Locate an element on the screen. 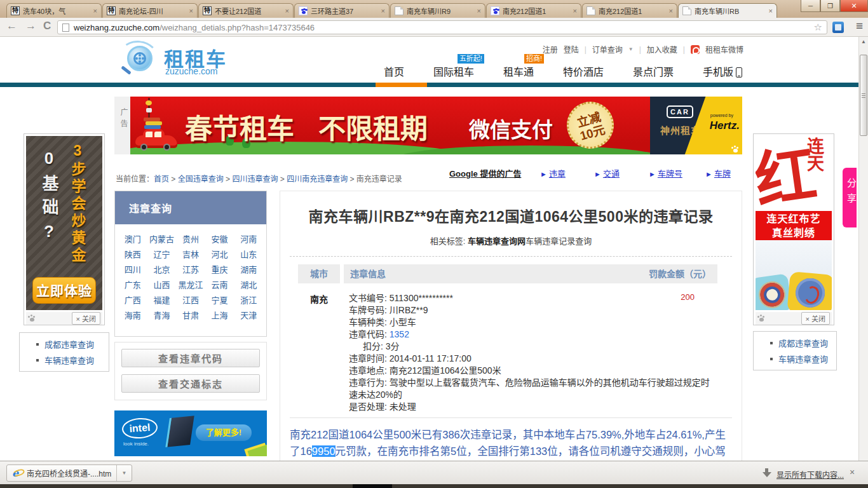 Image resolution: width=868 pixels, height=488 pixels. province-link-江苏: 江苏 is located at coordinates (191, 270).